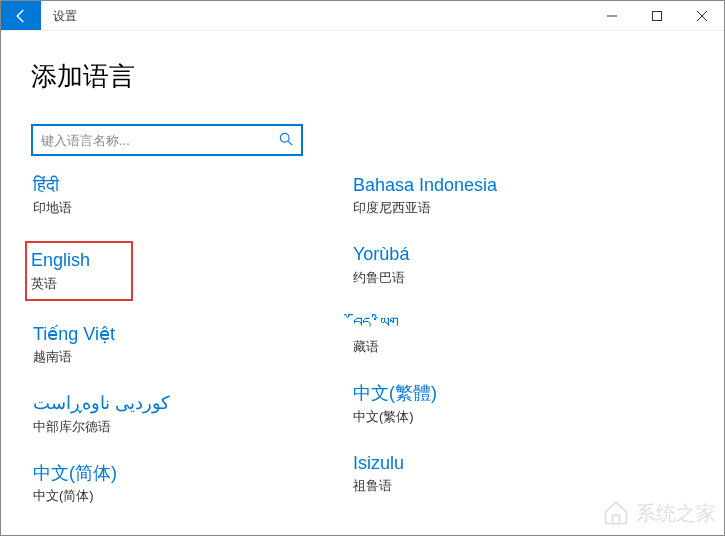 The height and width of the screenshot is (536, 725). What do you see at coordinates (612, 16) in the screenshot?
I see `minimize-icon` at bounding box center [612, 16].